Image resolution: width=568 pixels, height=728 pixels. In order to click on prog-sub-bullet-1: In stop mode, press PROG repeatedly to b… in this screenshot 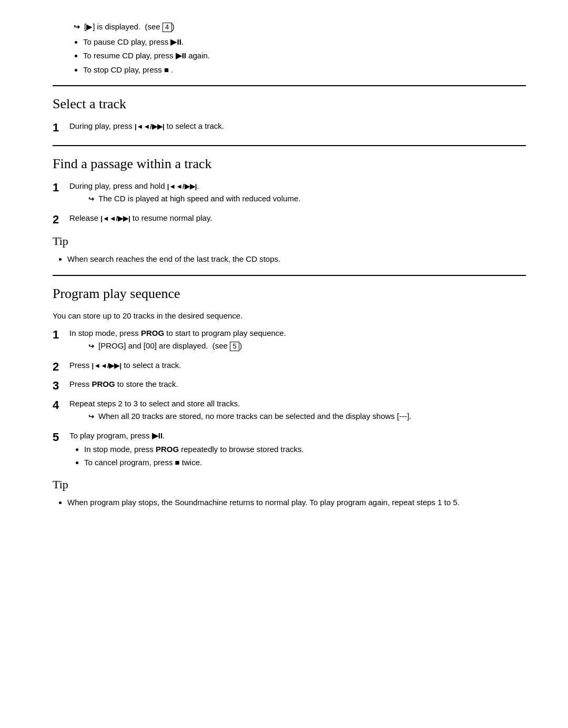, I will do `click(305, 450)`.